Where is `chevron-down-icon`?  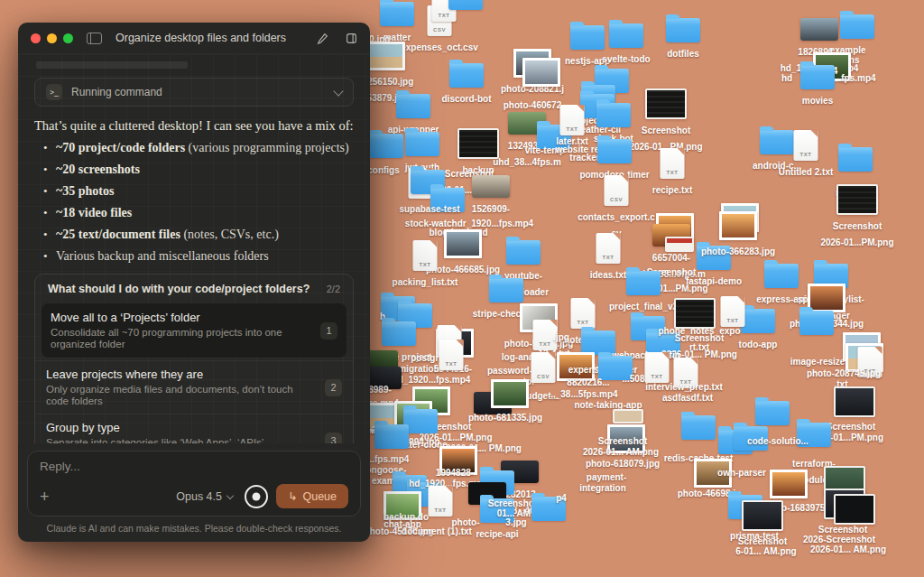
chevron-down-icon is located at coordinates (337, 90).